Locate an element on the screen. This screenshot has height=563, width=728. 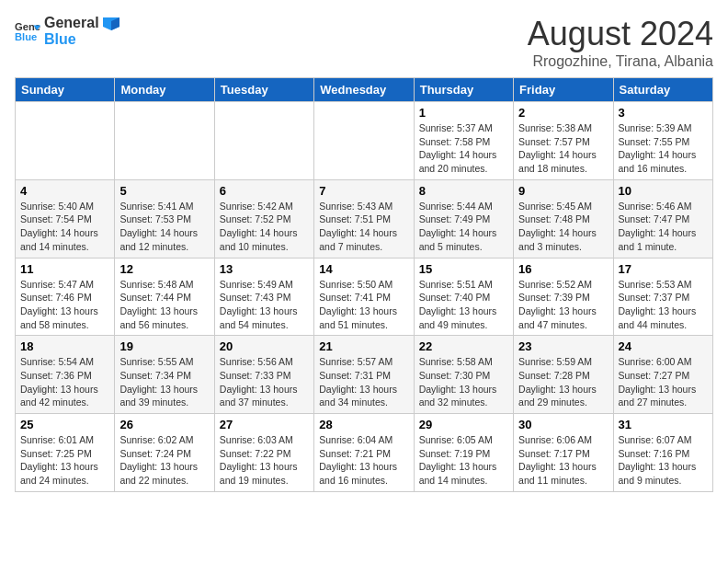
calendar-cell: 28Sunrise: 6:04 AMSunset: 7:21 PMDayligh… is located at coordinates (364, 453).